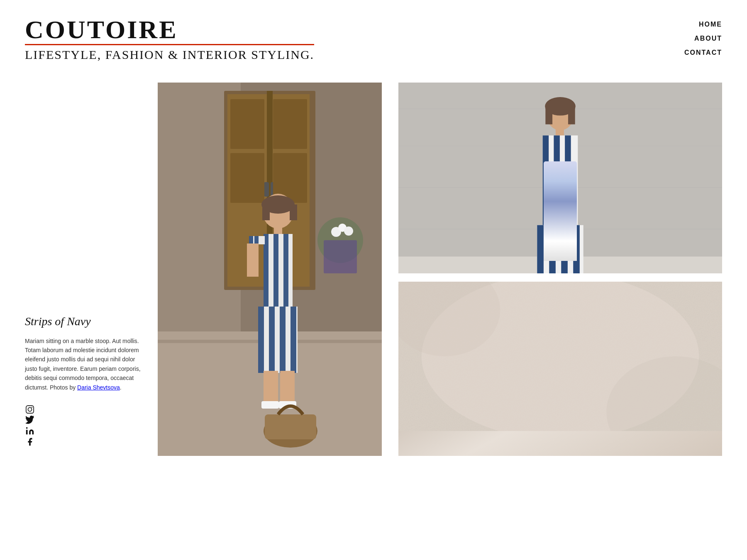 The height and width of the screenshot is (560, 747). Describe the element at coordinates (169, 31) in the screenshot. I see `logo-title: COUTOIRE` at that location.